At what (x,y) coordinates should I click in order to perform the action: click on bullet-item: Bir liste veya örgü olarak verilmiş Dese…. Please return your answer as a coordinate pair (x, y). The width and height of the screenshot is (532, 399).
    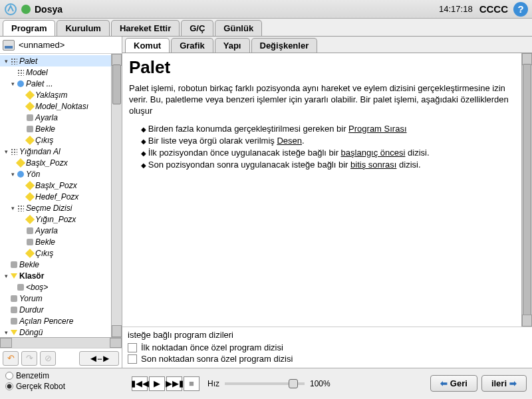
    Looking at the image, I should click on (333, 141).